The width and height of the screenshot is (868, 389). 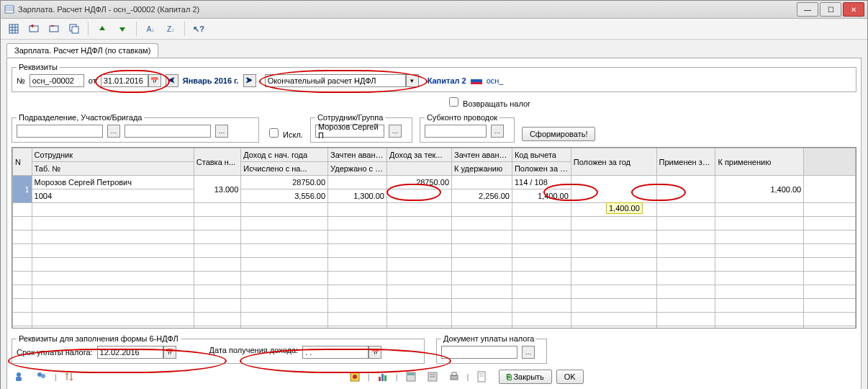 What do you see at coordinates (285, 156) in the screenshot?
I see `col-income-year: Доход с нач. года` at bounding box center [285, 156].